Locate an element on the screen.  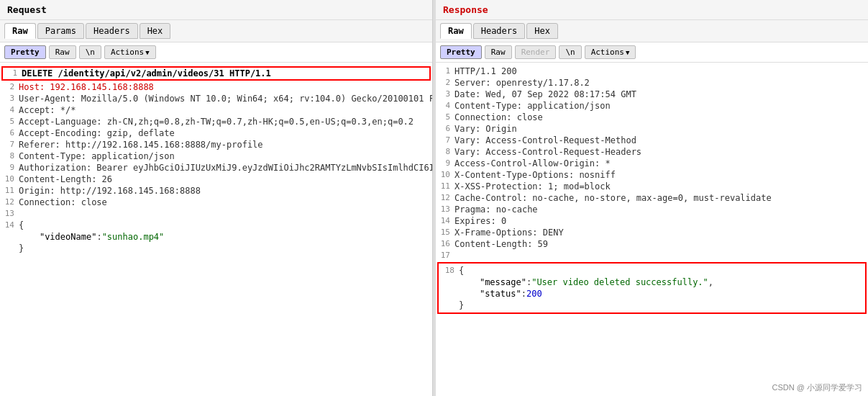
response-render-btn: Render is located at coordinates (536, 52).